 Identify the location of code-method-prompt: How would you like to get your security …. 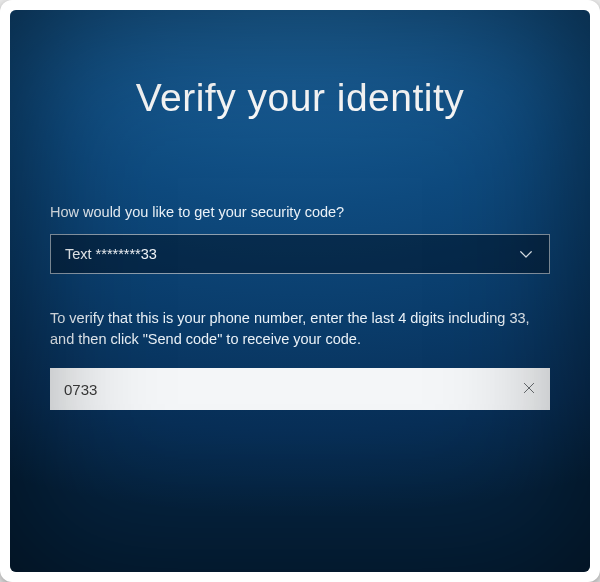
(300, 212).